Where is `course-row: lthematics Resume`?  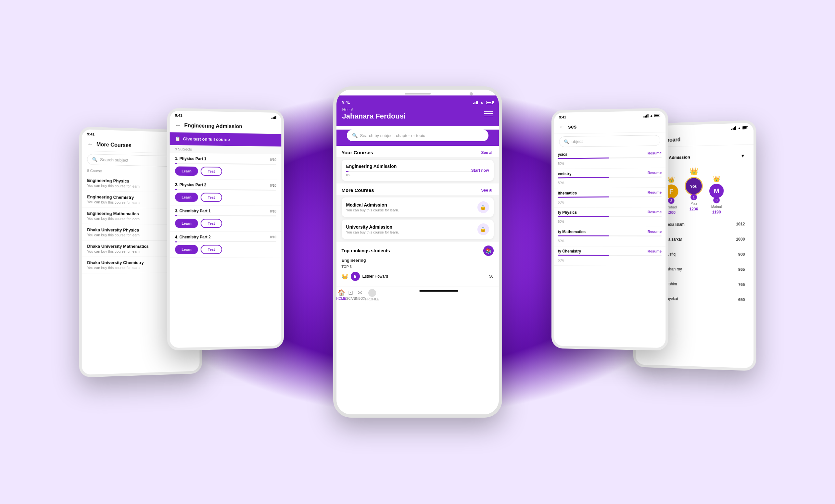
course-row: lthematics Resume is located at coordinates (610, 193).